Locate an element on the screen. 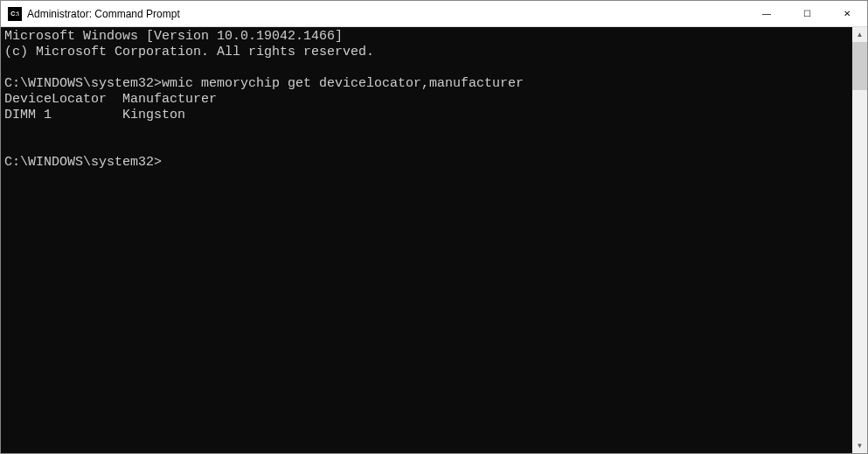 The width and height of the screenshot is (868, 454). terminal-line: (c) Microsoft Corporation. All rights re… is located at coordinates (189, 52).